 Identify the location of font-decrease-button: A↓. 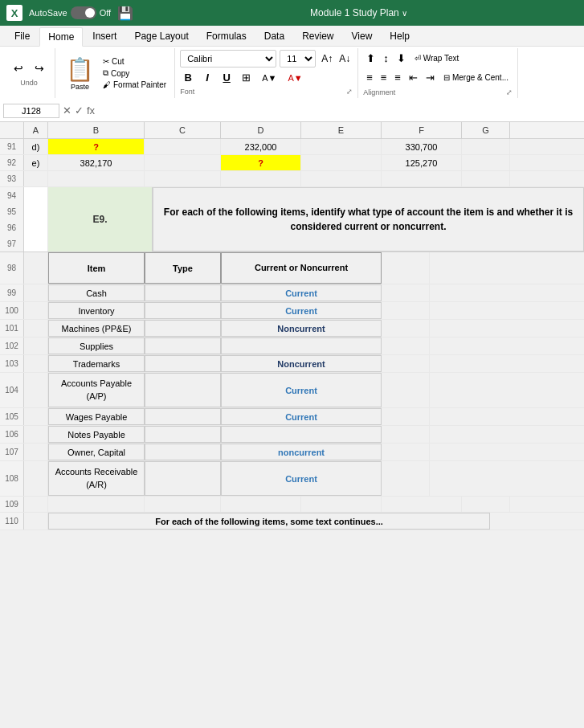
(345, 59).